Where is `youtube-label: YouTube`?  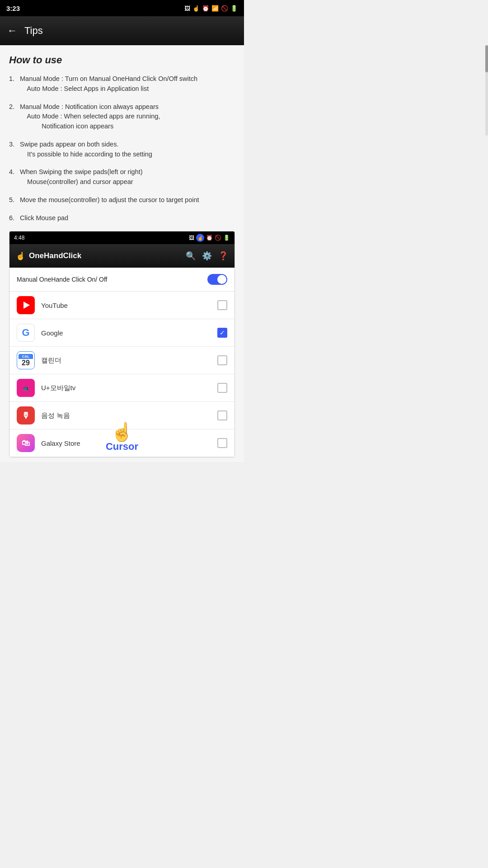 youtube-label: YouTube is located at coordinates (126, 306).